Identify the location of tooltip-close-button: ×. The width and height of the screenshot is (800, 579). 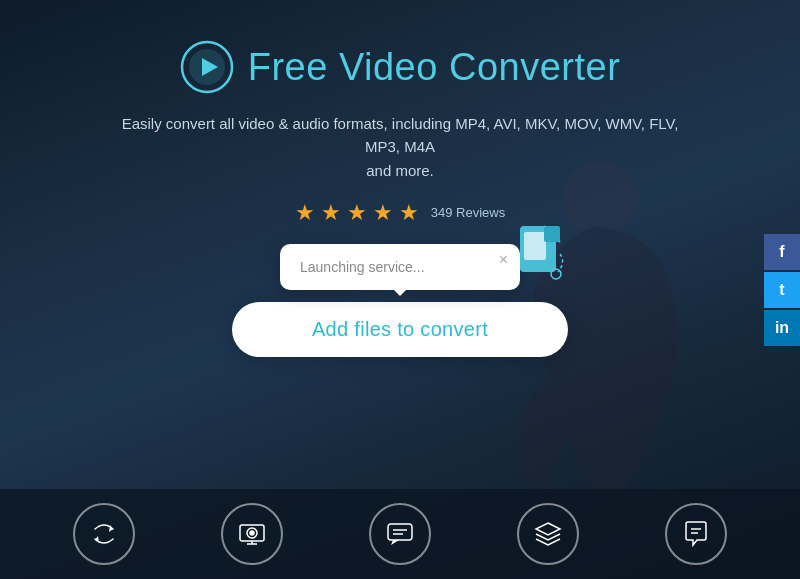
(504, 260).